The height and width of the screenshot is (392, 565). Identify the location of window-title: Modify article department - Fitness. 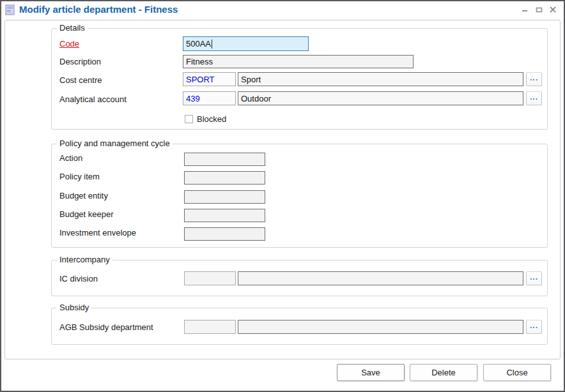
(98, 9).